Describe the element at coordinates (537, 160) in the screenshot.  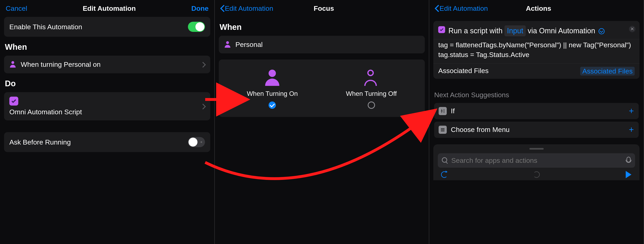
I see `search-input` at that location.